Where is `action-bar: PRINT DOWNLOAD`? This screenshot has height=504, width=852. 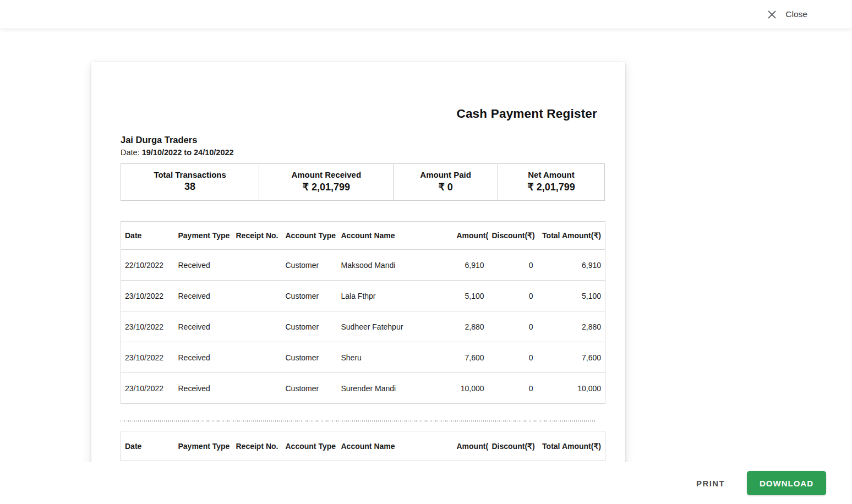
action-bar: PRINT DOWNLOAD is located at coordinates (426, 483).